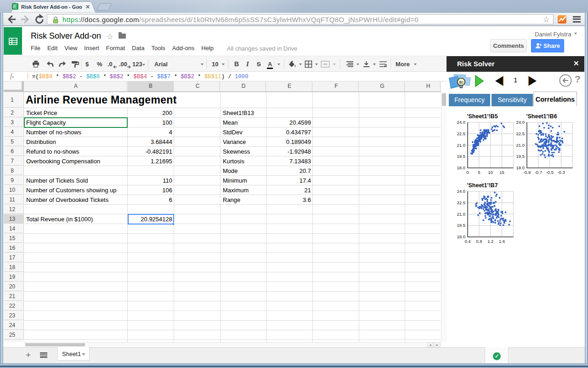 The image size is (588, 368). I want to click on svg-text: 'Sheet1'!B5, so click(482, 116).